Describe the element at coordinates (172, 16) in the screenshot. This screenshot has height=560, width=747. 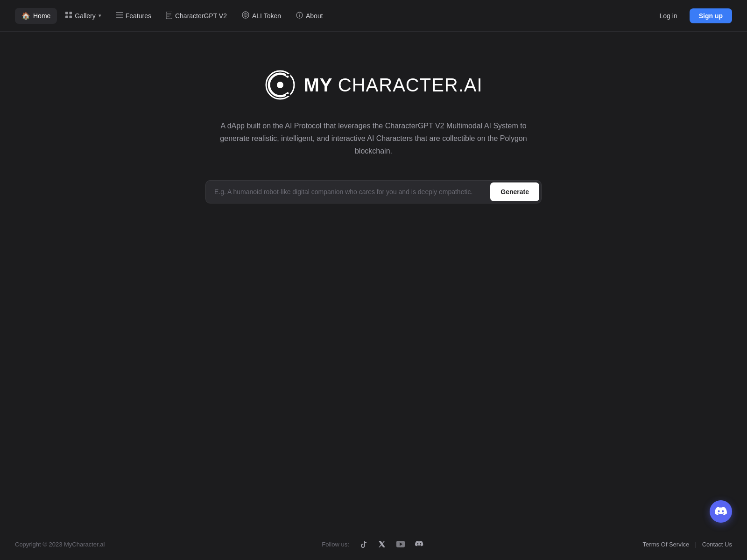
I see `nav-left: 🏠 Home Gallery ▾` at that location.